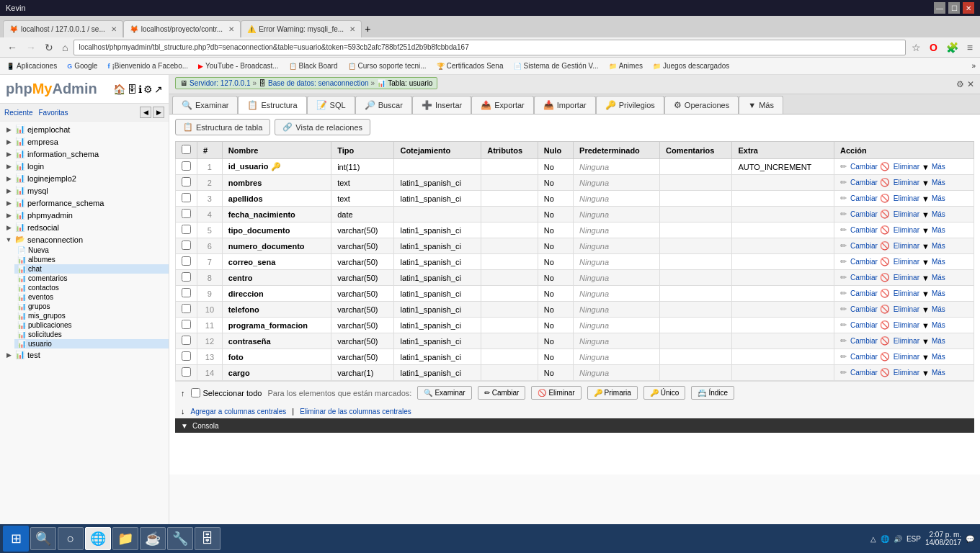 This screenshot has width=980, height=553. What do you see at coordinates (82, 66) in the screenshot?
I see `bookmark-google: G Google` at bounding box center [82, 66].